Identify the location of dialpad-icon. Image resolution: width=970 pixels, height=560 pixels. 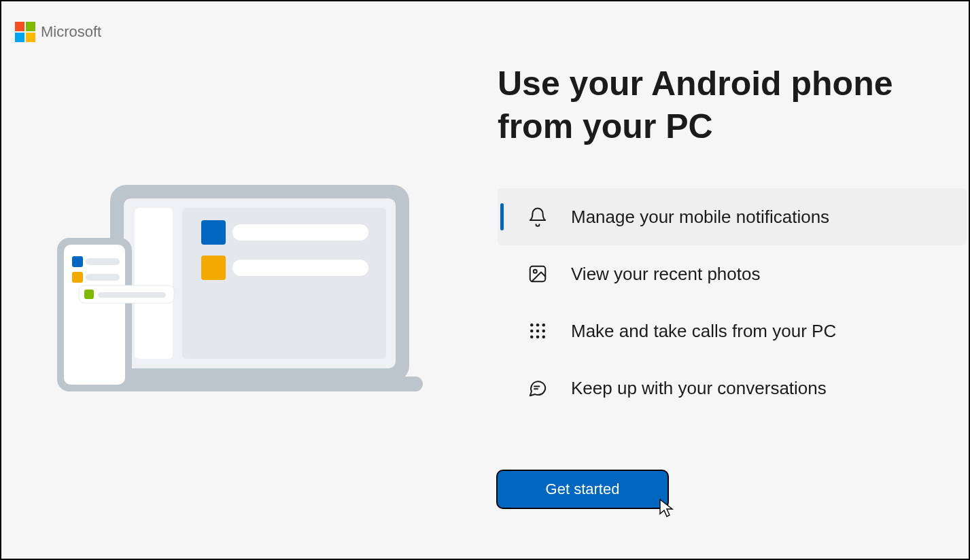
(538, 331).